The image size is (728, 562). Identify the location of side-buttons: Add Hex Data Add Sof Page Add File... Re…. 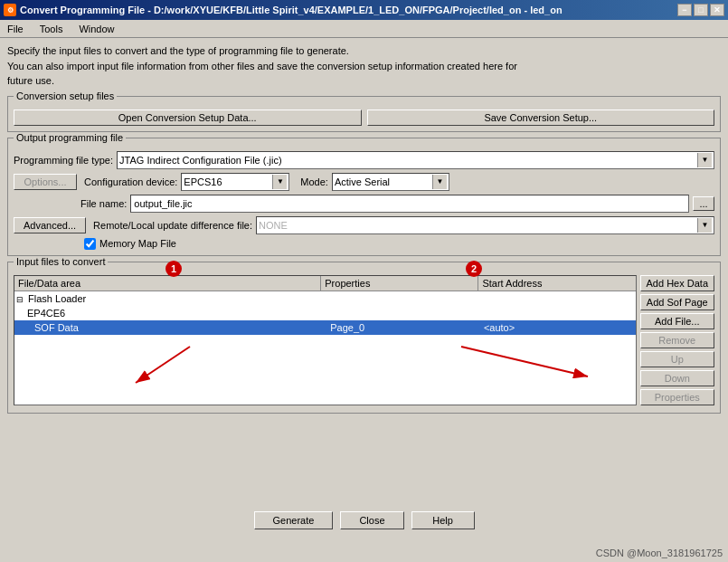
(677, 340).